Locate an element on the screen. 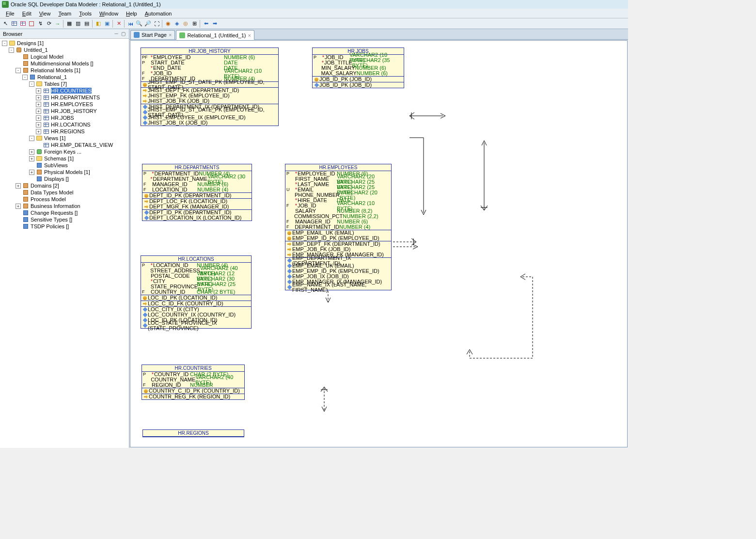 Image resolution: width=756 pixels, height=539 pixels. nav2-icon: ◈ is located at coordinates (177, 24).